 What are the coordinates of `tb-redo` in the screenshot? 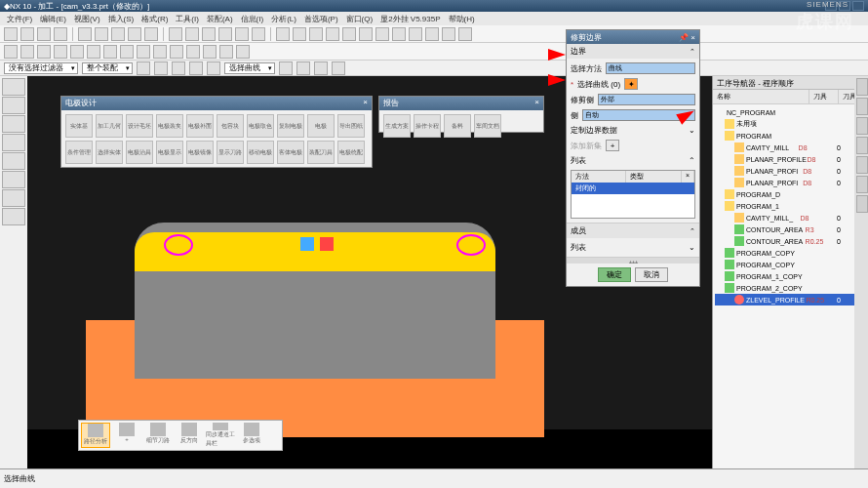 It's located at (151, 34).